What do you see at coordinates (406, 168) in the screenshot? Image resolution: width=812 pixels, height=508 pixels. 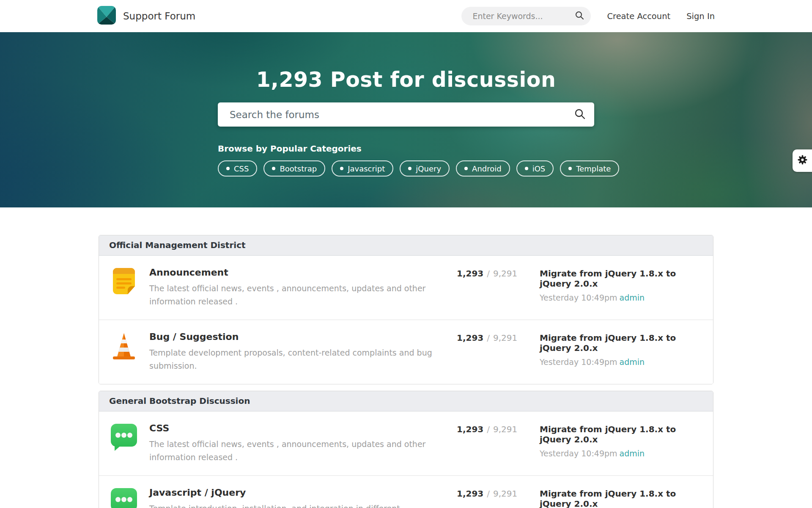 I see `category-pills: CSSBootstrapJavascriptjQueryAndroidiOSTe…` at bounding box center [406, 168].